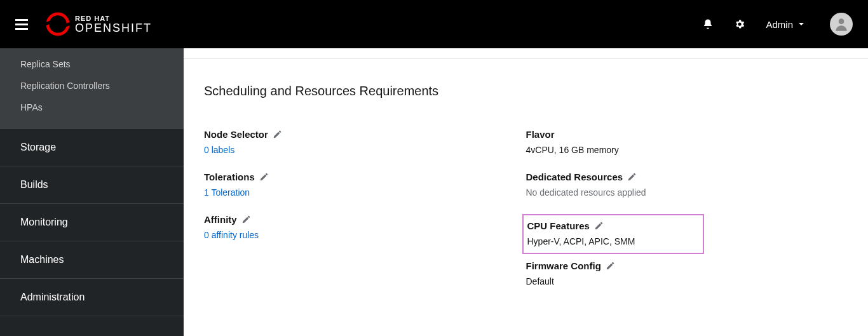 The width and height of the screenshot is (868, 336). I want to click on sidebar-item-administration: Administration, so click(92, 297).